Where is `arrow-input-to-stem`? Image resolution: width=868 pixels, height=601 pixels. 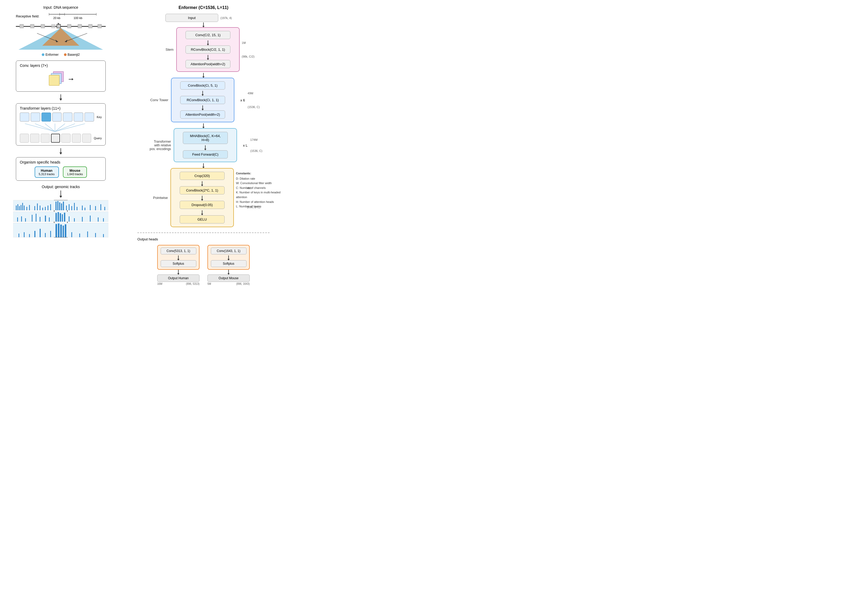
arrow-input-to-stem is located at coordinates (203, 24).